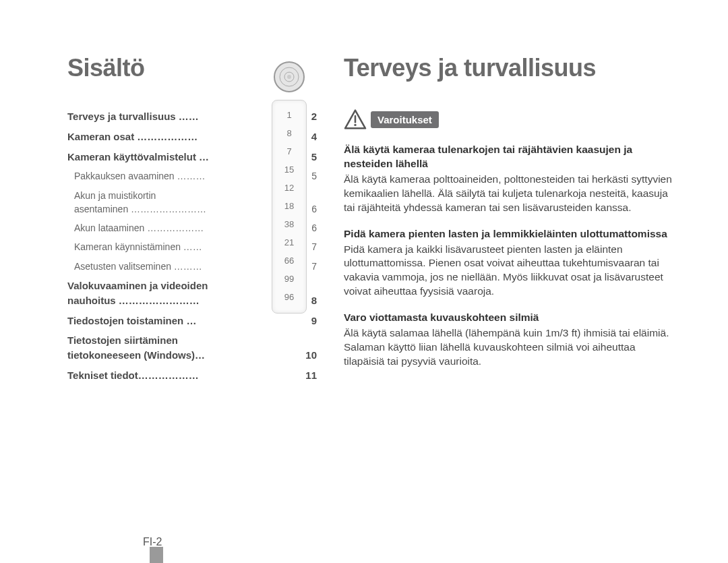 The height and width of the screenshot is (563, 728). I want to click on warning-triangle-icon, so click(355, 119).